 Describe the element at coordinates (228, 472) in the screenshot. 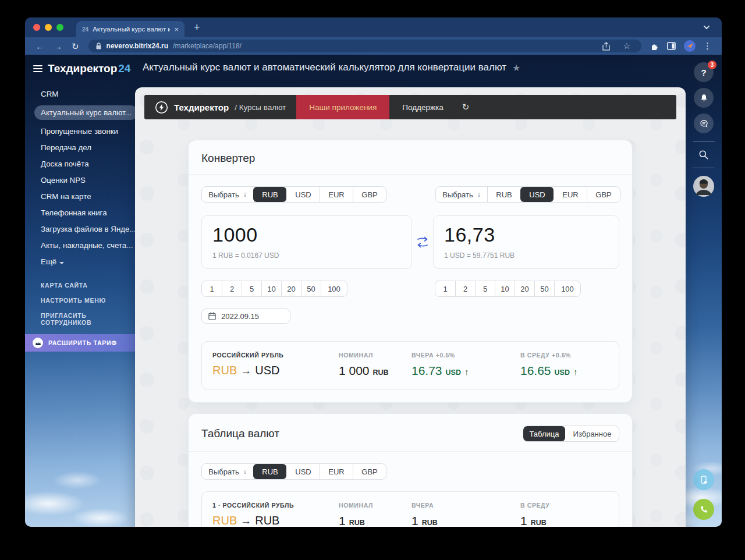

I see `table-currency-select: Выбрать ↓` at that location.